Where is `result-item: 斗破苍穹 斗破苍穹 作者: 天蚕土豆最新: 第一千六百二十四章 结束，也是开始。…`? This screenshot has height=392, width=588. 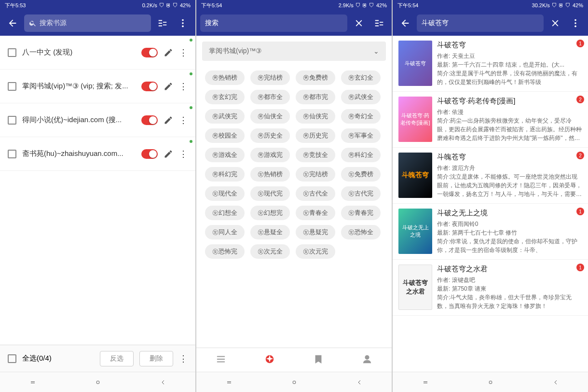 result-item: 斗破苍穹 斗破苍穹 作者: 天蚕土豆最新: 第一千六百二十四章 结束，也是开始。… is located at coordinates (490, 64).